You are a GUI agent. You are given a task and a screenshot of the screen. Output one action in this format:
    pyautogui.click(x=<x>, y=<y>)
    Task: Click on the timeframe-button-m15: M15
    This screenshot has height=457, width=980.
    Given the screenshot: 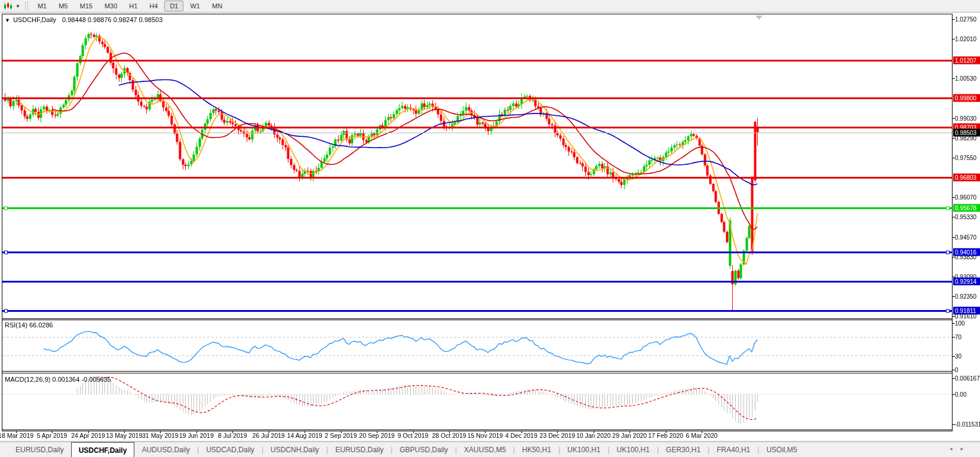 What is the action you would take?
    pyautogui.click(x=86, y=6)
    